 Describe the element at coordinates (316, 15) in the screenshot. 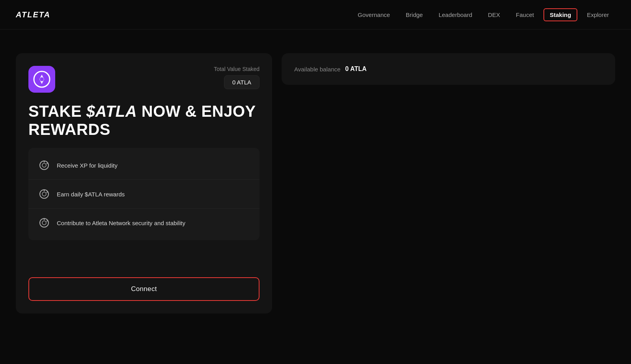

I see `header: ATLETA Governance Bridge Leaderboard DEX…` at that location.